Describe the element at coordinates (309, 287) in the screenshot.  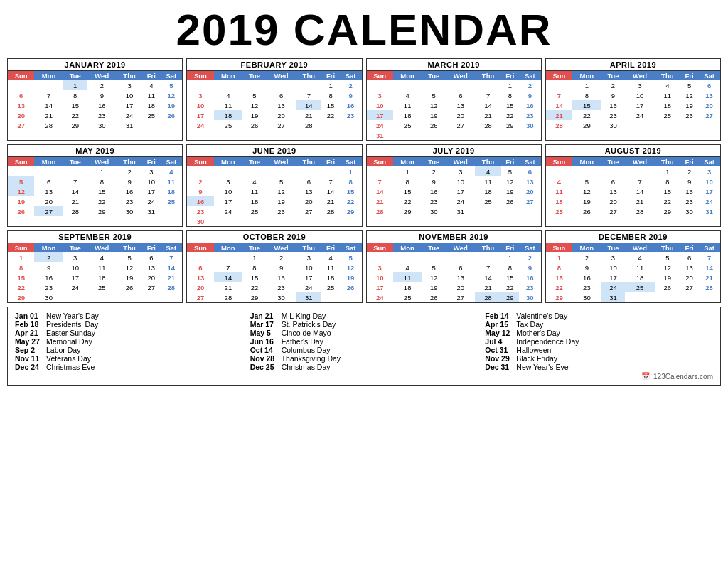
I see `cal-day: 24` at that location.